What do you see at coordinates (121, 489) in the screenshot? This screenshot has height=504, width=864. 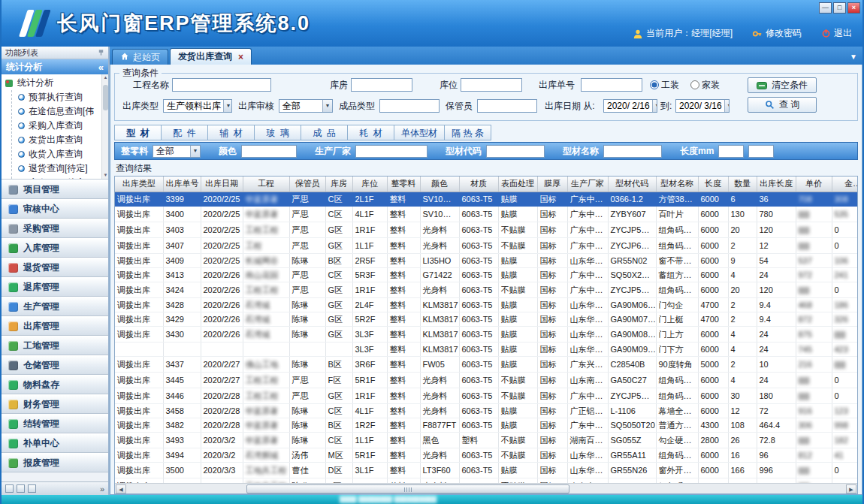 I see `scroll-left-icon: ◀` at bounding box center [121, 489].